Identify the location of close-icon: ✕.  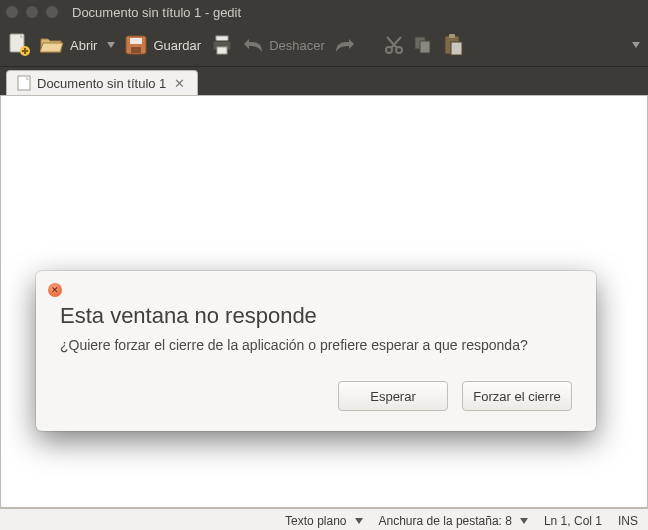
(55, 290).